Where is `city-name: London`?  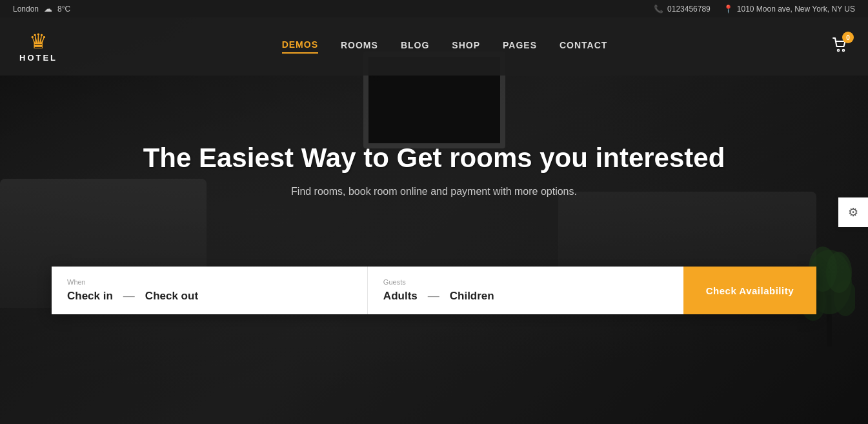
city-name: London is located at coordinates (26, 9).